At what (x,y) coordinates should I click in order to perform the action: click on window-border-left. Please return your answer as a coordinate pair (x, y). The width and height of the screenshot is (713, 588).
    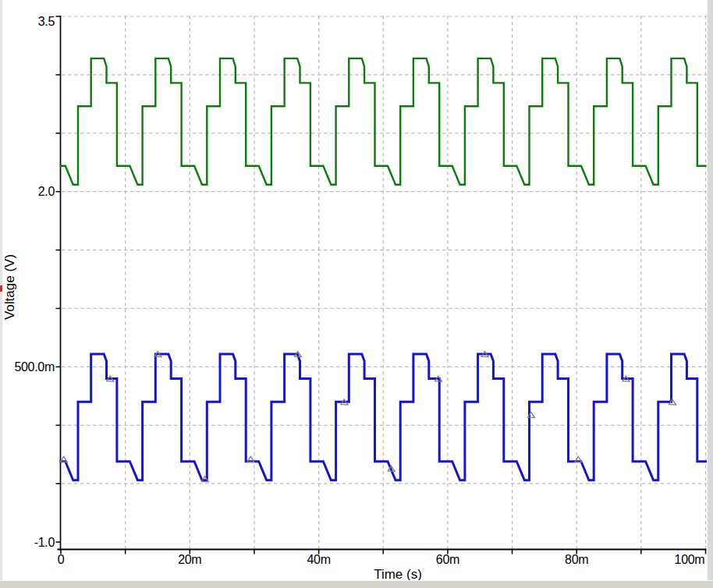
    Looking at the image, I should click on (2, 294).